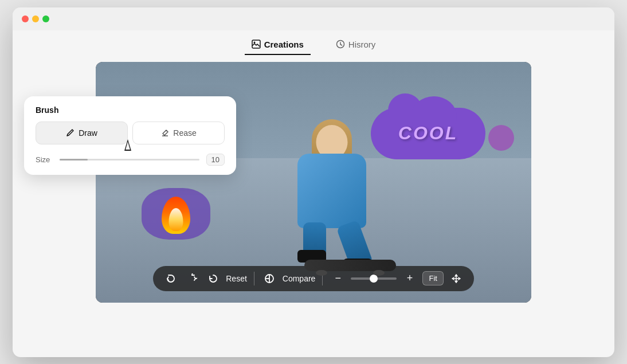 The image size is (627, 364). I want to click on skater-figure, so click(332, 194).